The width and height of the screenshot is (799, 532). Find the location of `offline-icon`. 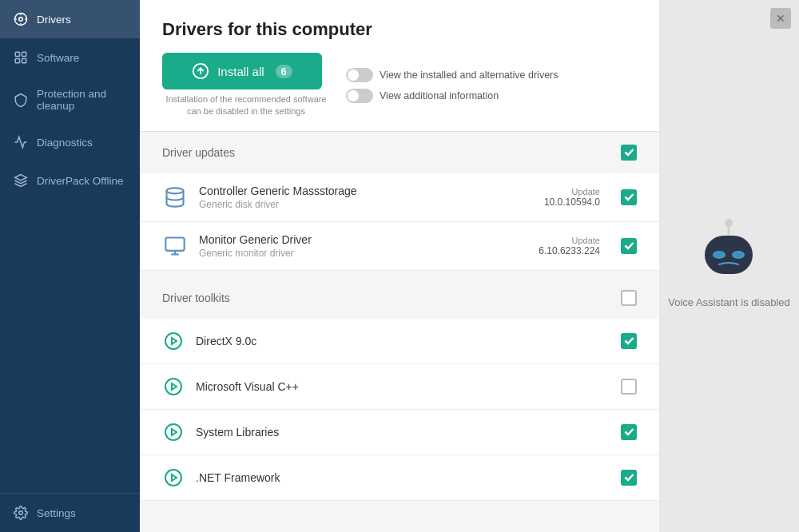

offline-icon is located at coordinates (21, 181).